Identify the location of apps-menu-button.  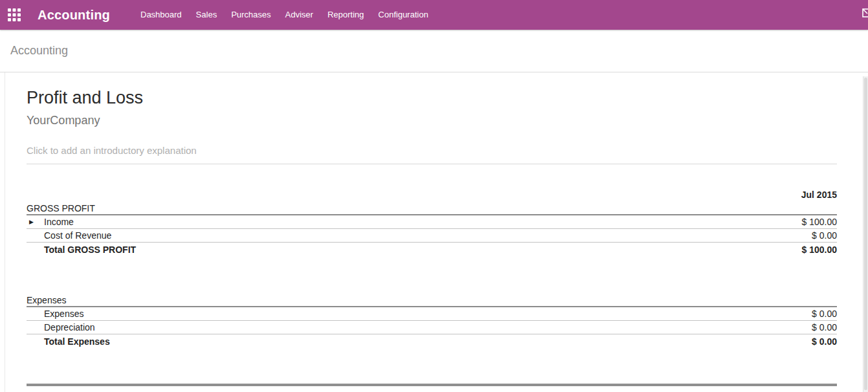
(14, 15).